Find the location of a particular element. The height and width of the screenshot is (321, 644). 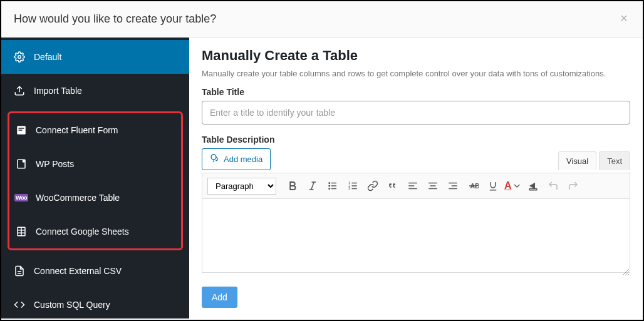

add-button: Add is located at coordinates (219, 297).